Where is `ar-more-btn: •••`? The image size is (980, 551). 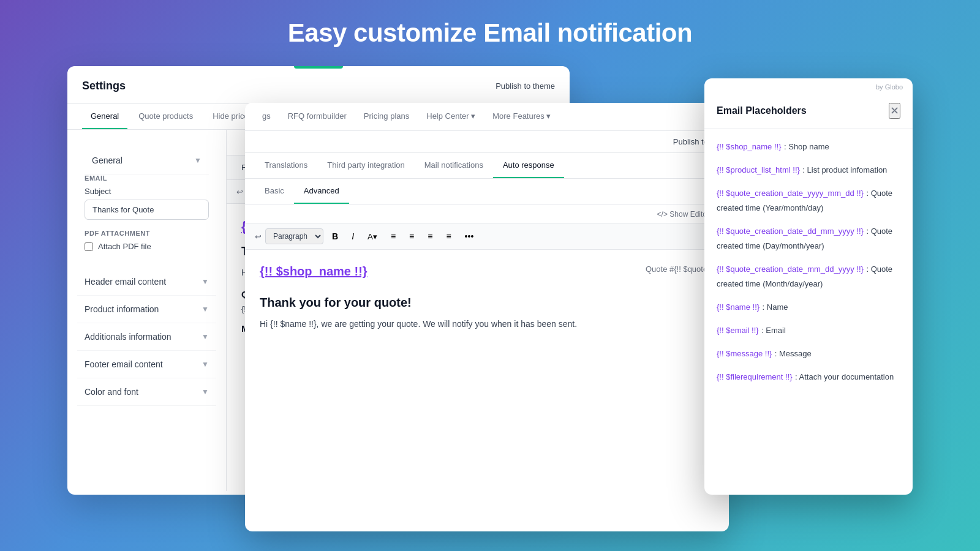 ar-more-btn: ••• is located at coordinates (469, 236).